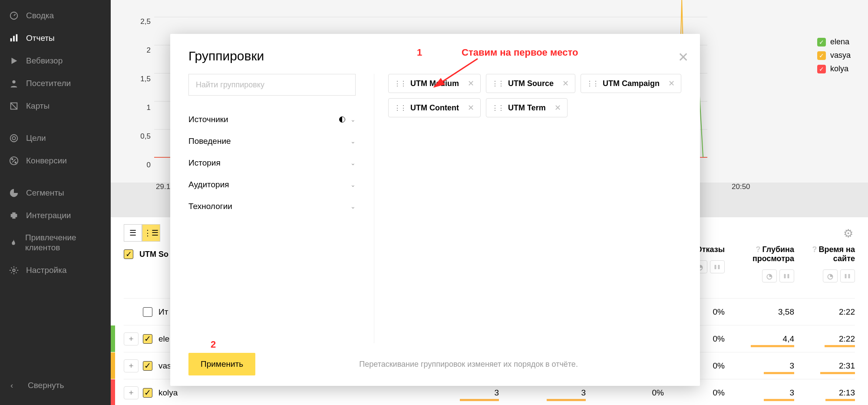 Image resolution: width=868 pixels, height=405 pixels. Describe the element at coordinates (272, 85) in the screenshot. I see `search-input` at that location.